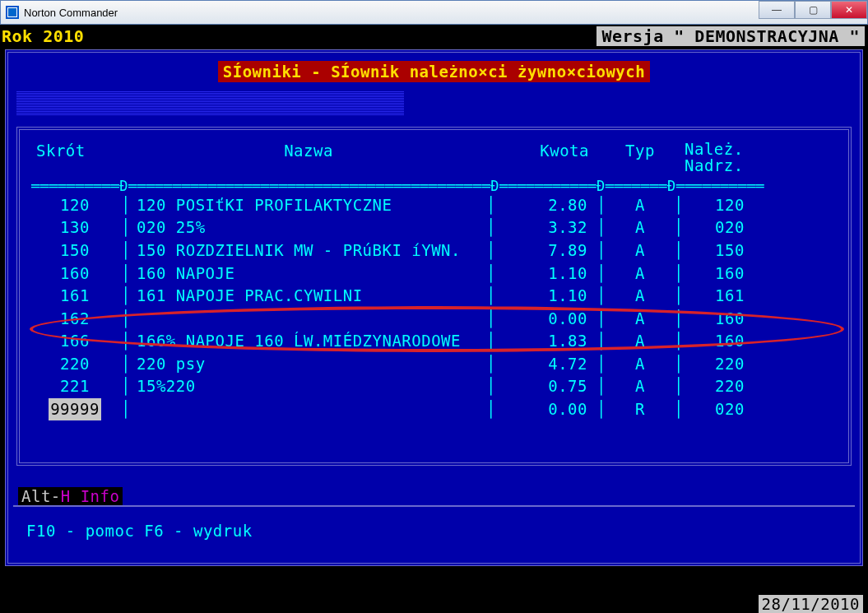  I want to click on header-right: Wersja " DEMONSTRACYJNA ", so click(731, 36).